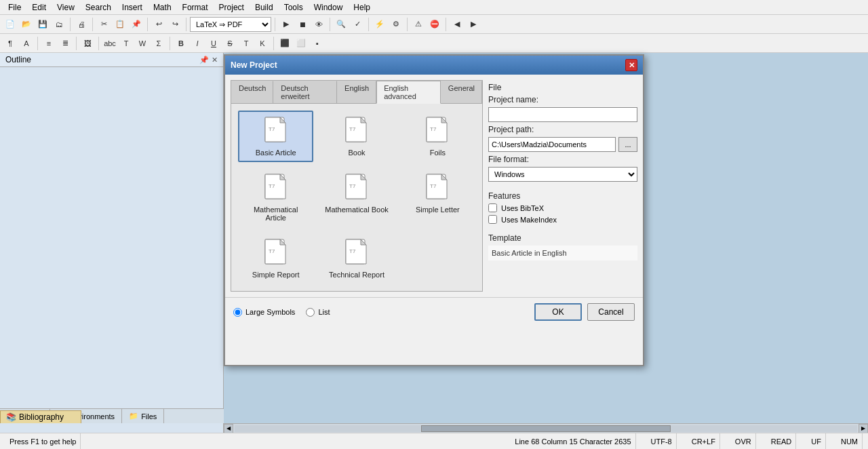 The height and width of the screenshot is (449, 868). What do you see at coordinates (357, 197) in the screenshot?
I see `template-math-book: T7 Mathematical Book` at bounding box center [357, 197].